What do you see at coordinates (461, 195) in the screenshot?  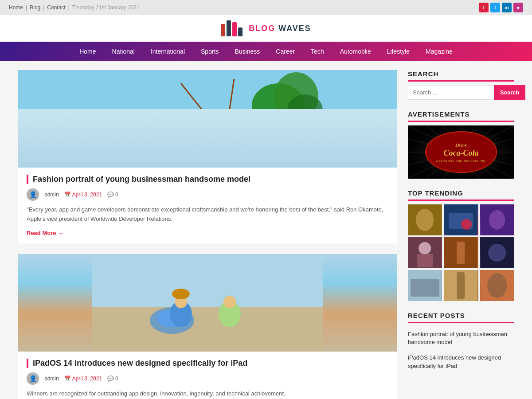 I see `trending-title: TOP TRENDING` at bounding box center [461, 195].